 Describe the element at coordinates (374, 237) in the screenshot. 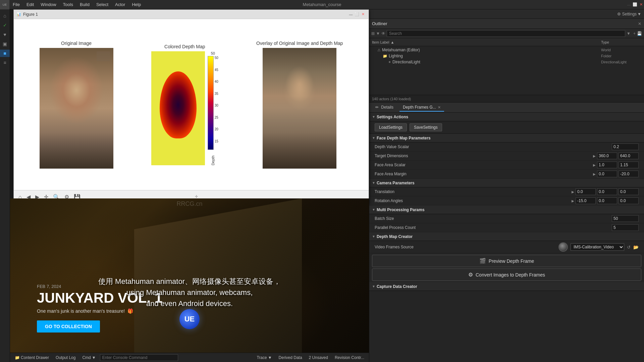

I see `depth-creator-arrow-icon: ▼` at that location.